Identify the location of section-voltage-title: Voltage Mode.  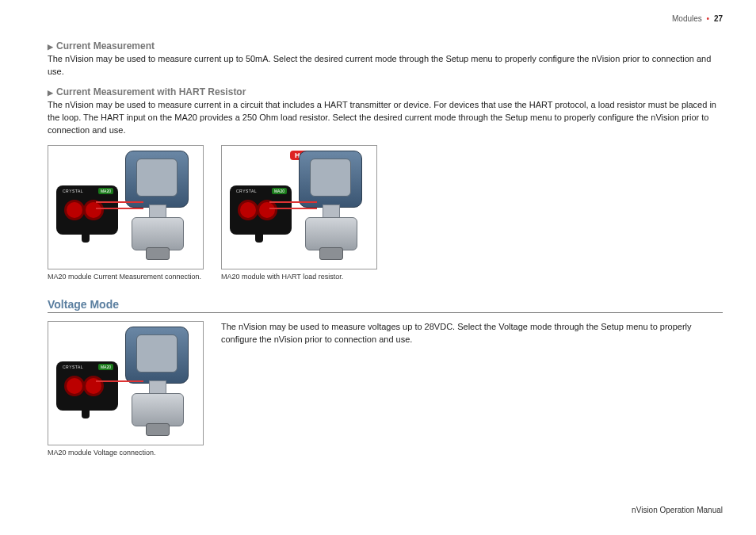
(385, 304).